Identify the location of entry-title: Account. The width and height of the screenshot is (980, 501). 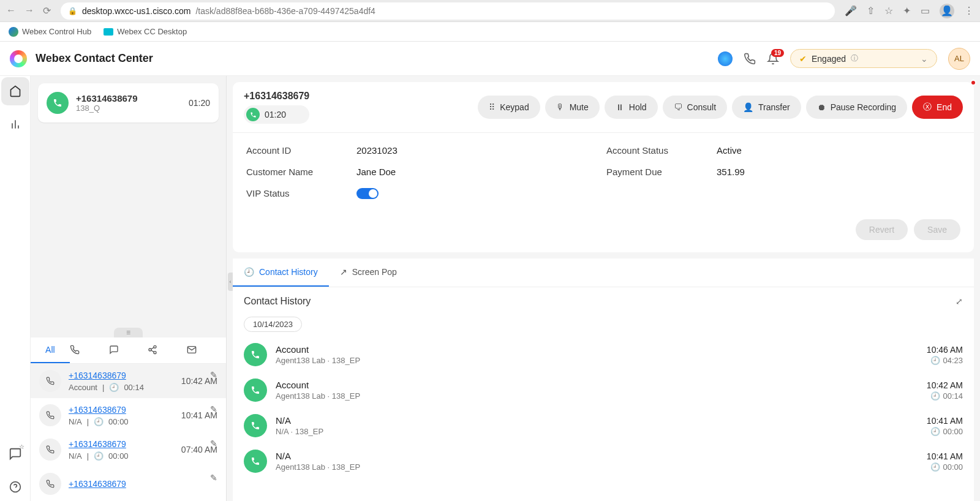
(597, 385).